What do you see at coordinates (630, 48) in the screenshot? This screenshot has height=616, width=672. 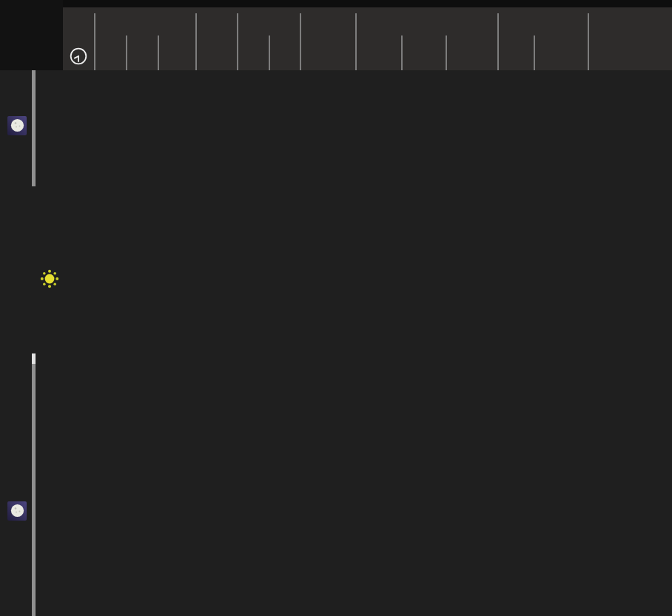 I see `col-header-celestial-bodies` at bounding box center [630, 48].